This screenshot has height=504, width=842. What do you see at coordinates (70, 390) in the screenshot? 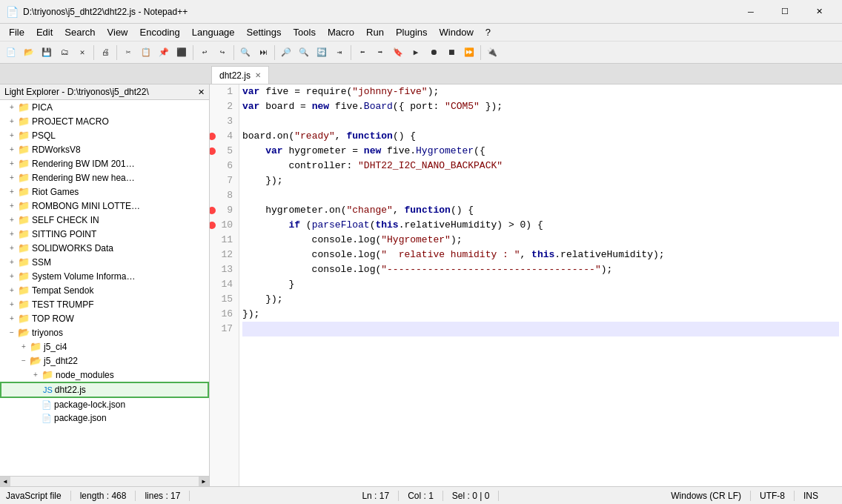
I see `tree-label: dht22.js` at bounding box center [70, 390].